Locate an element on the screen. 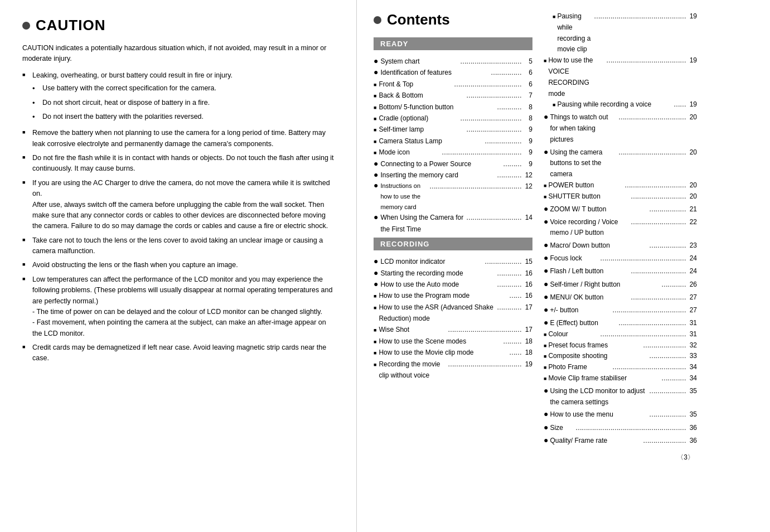 This screenshot has height=532, width=770. caution-sub-item: Do not insert the battery with the polar… is located at coordinates (185, 117).